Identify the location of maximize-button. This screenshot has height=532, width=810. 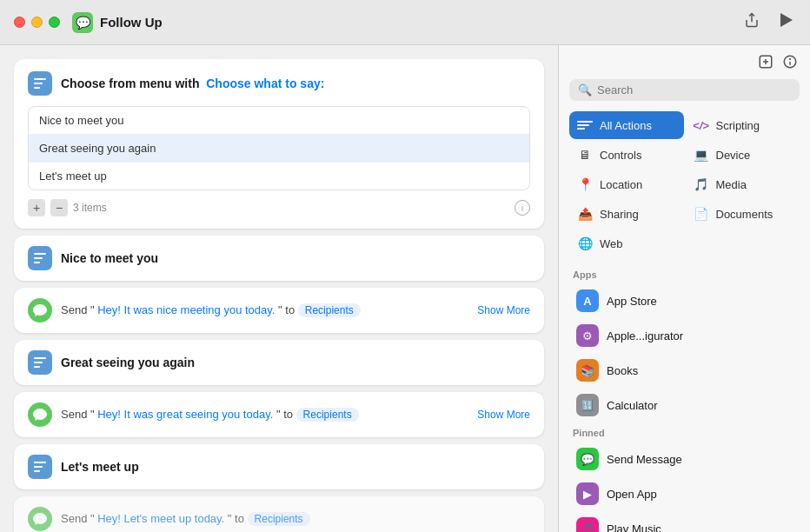
(54, 23).